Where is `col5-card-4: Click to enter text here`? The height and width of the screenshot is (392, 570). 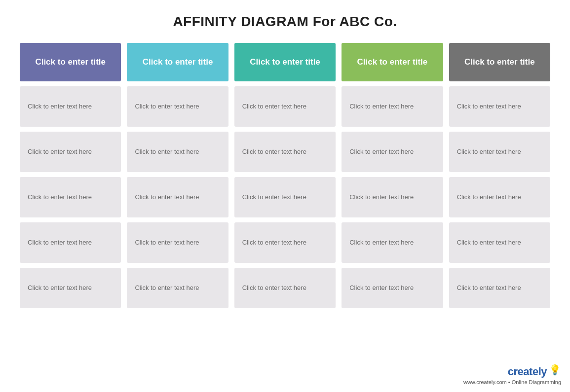 col5-card-4: Click to enter text here is located at coordinates (499, 243).